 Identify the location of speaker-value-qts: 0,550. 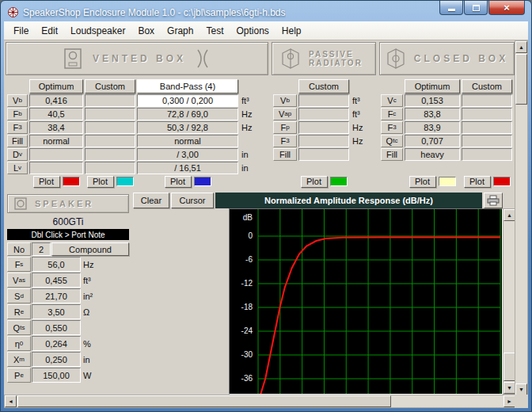
(56, 328).